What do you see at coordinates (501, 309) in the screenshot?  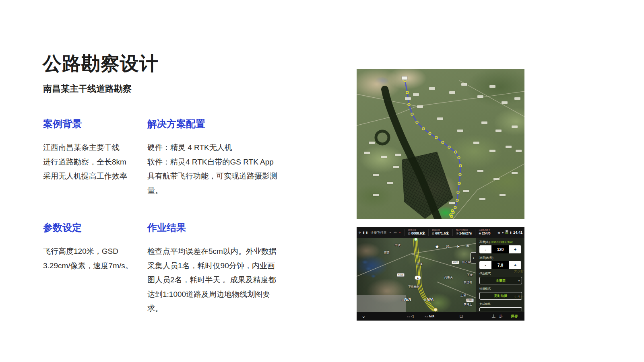 I see `finish-action-dropdown` at bounding box center [501, 309].